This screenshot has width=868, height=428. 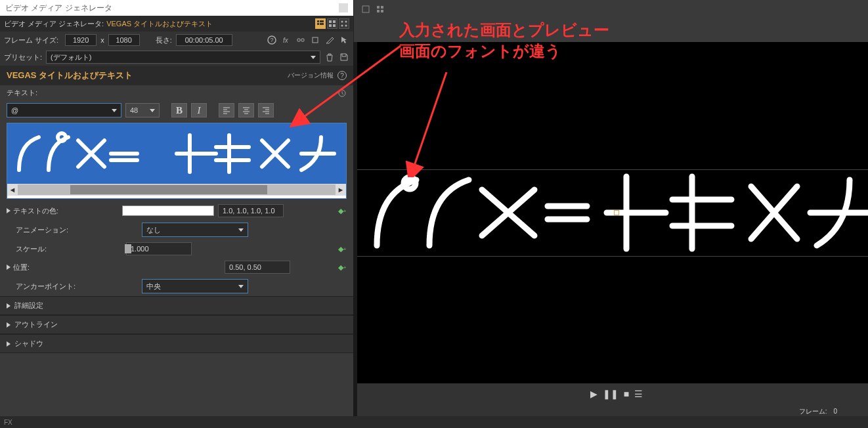 I want to click on frame-status-value: 0, so click(x=851, y=412).